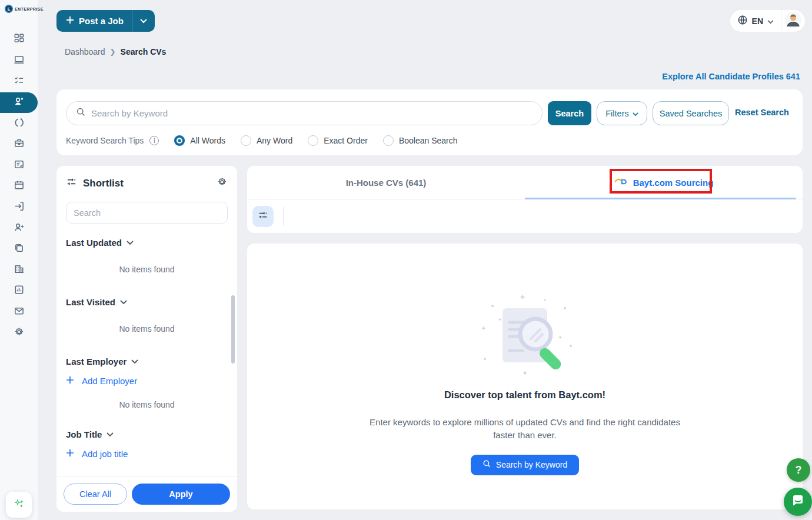 The width and height of the screenshot is (812, 520). What do you see at coordinates (154, 141) in the screenshot?
I see `info-icon: i` at bounding box center [154, 141].